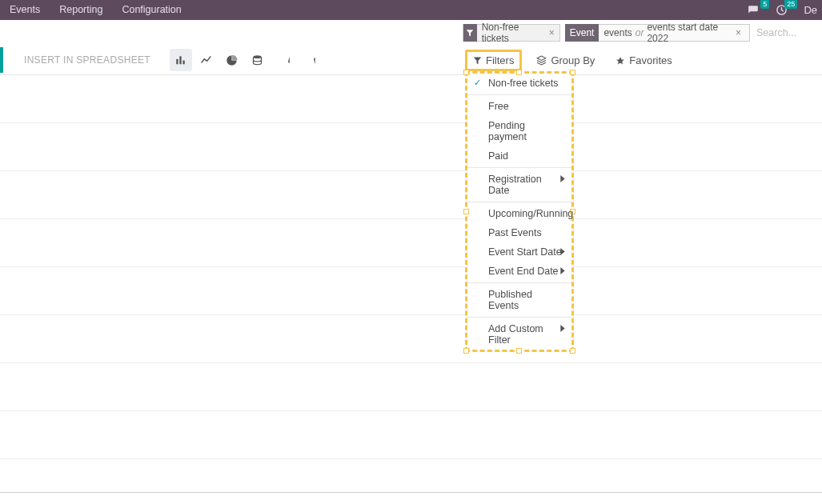 This screenshot has height=504, width=822. I want to click on filter-option-label: Paid, so click(498, 156).